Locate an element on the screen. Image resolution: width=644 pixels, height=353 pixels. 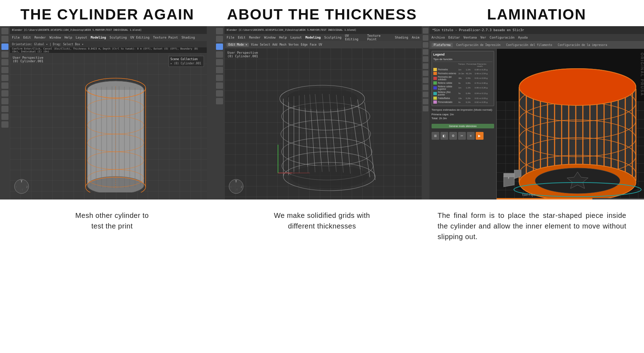
tab-config-impresora: Configuración de la impresora is located at coordinates (582, 45).